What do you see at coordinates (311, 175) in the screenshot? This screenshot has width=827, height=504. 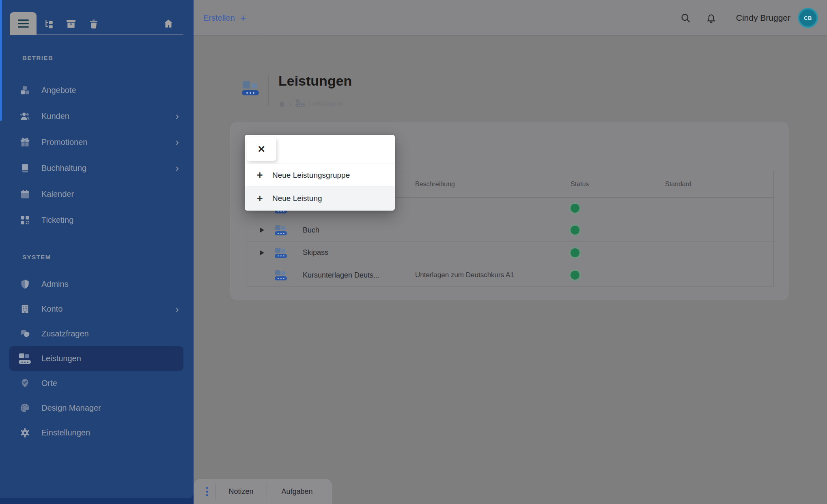 I see `menu-item-label: Neue Leistungsgruppe` at bounding box center [311, 175].